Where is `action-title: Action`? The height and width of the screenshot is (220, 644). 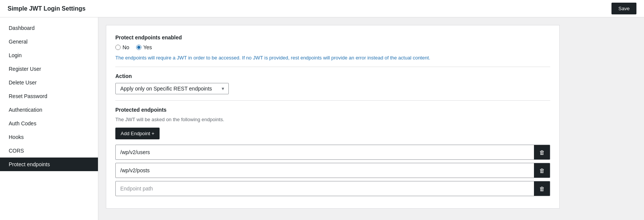 action-title: Action is located at coordinates (333, 76).